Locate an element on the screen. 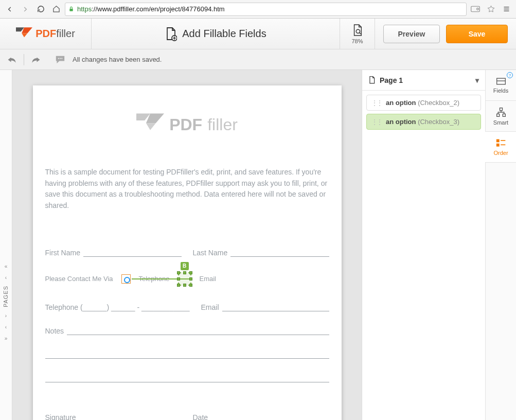 Image resolution: width=516 pixels, height=420 pixels. forward-icon is located at coordinates (25, 9).